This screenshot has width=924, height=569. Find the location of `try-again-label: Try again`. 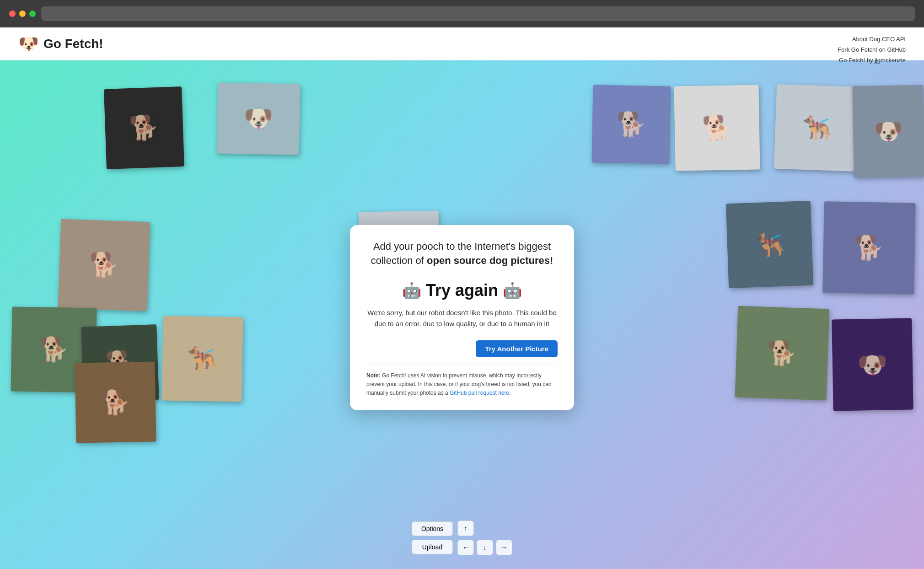

try-again-label: Try again is located at coordinates (462, 290).